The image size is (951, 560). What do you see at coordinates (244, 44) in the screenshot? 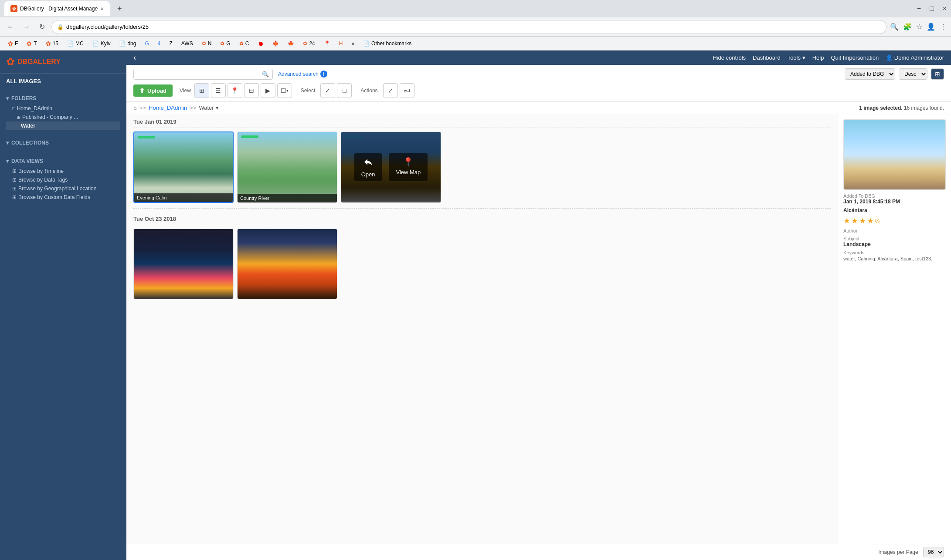
I see `bookmark-c: ✿C` at bounding box center [244, 44].